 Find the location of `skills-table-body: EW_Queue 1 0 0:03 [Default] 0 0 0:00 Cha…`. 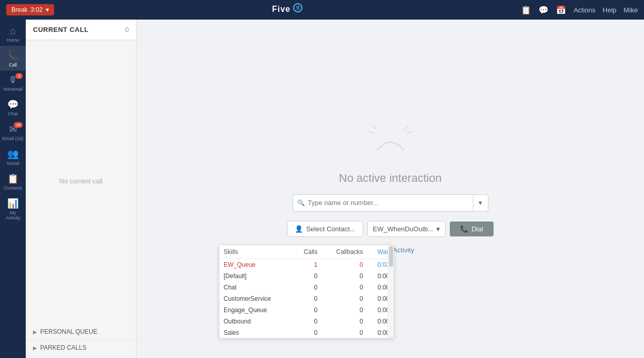

skills-table-body: EW_Queue 1 0 0:03 [Default] 0 0 0:00 Cha… is located at coordinates (307, 299).